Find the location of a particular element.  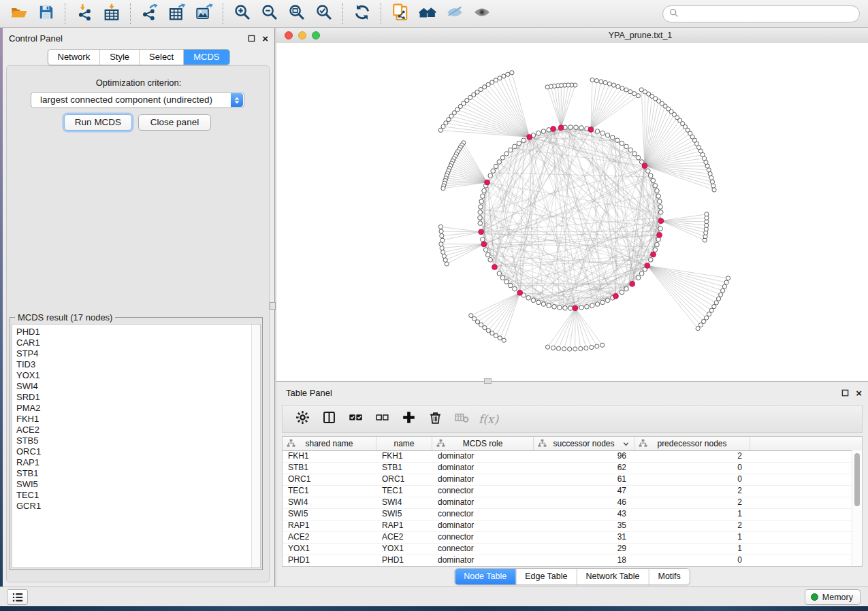

network-window-title: YPA_prune.txt_1 is located at coordinates (572, 35).